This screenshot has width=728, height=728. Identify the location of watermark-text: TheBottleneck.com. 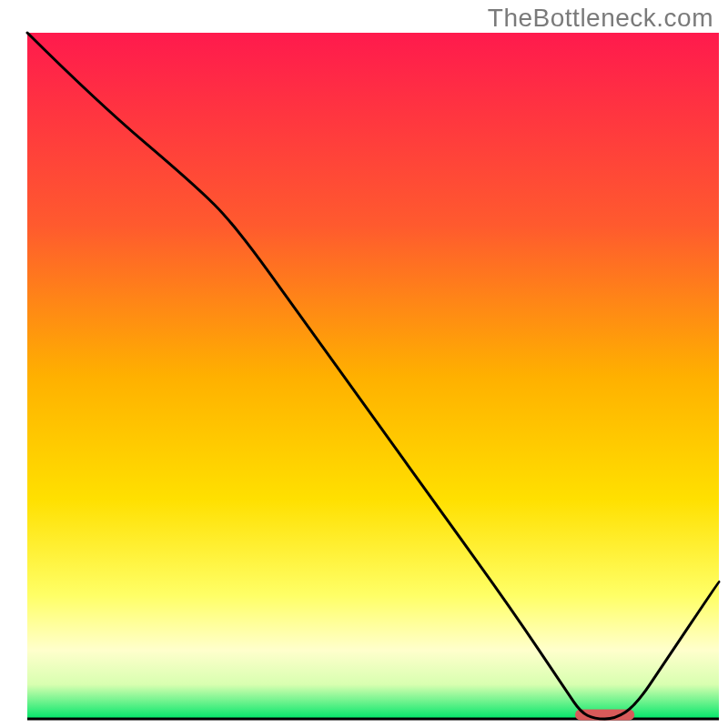
(601, 18).